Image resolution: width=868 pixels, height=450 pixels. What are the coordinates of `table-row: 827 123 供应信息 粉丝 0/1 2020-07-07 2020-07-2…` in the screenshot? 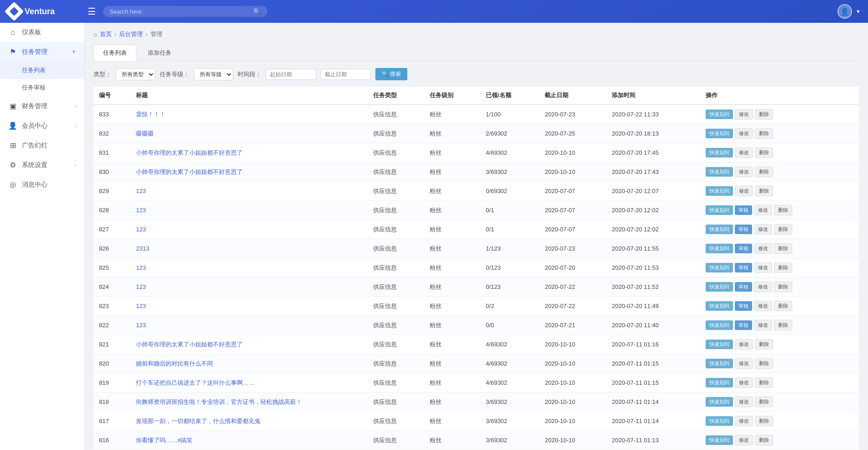 It's located at (476, 230).